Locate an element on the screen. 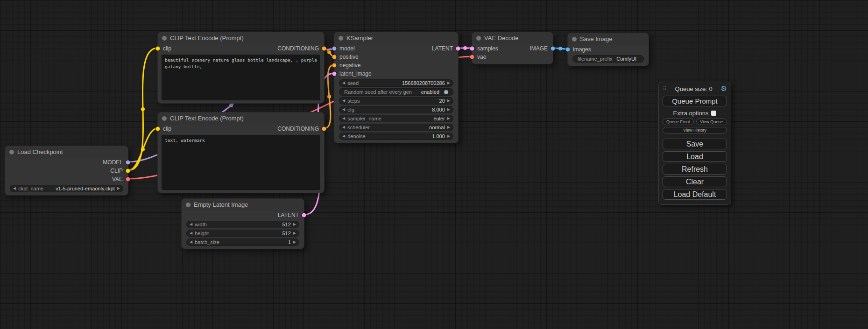 Image resolution: width=868 pixels, height=329 pixels. extra-options-checkbox is located at coordinates (713, 113).